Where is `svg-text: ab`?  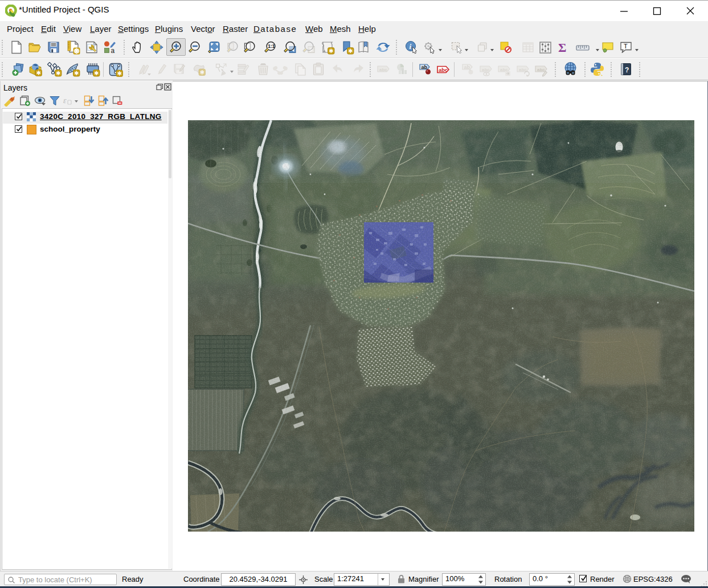
svg-text: ab is located at coordinates (467, 67).